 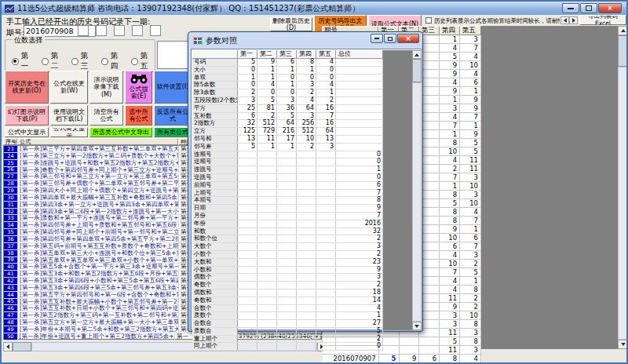 What do you see at coordinates (69, 115) in the screenshot?
I see `action-button-label: 使用说明文档下载(L)` at bounding box center [69, 115].